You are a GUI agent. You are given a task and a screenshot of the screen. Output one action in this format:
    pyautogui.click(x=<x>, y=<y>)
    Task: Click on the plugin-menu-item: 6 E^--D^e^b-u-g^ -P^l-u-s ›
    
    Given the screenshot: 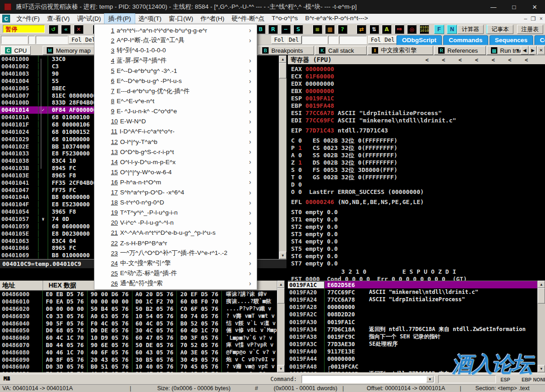 What is the action you would take?
    pyautogui.click(x=176, y=81)
    